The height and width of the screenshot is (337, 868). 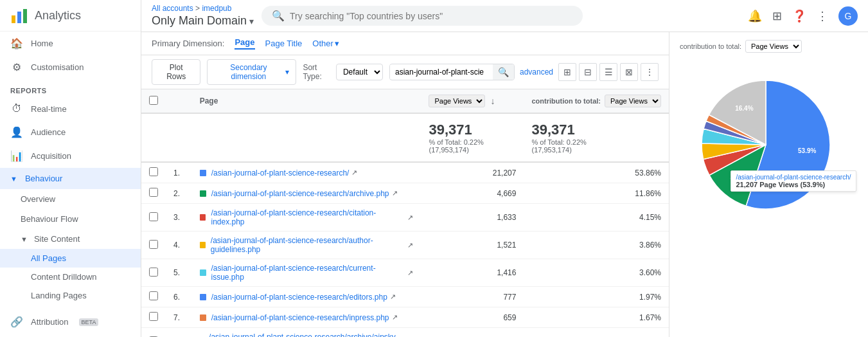 I want to click on domain-selector: Only Main Domain ▾, so click(x=203, y=21).